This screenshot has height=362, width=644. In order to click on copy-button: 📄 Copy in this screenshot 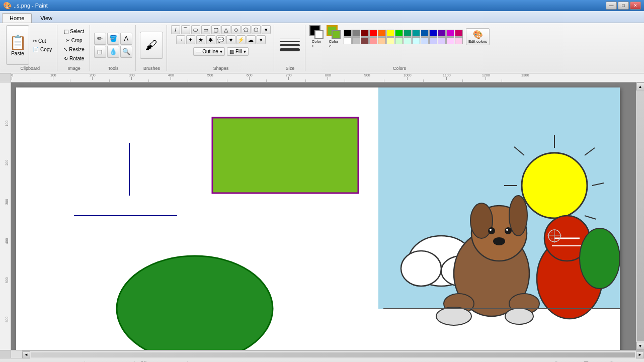, I will do `click(42, 49)`.